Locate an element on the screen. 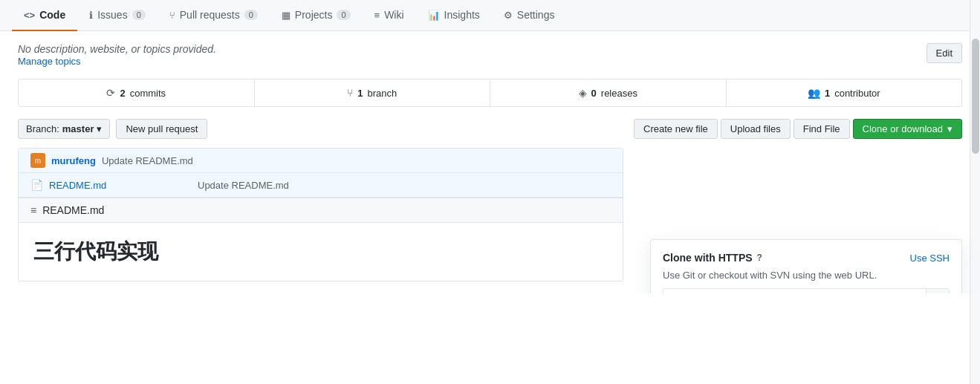 The height and width of the screenshot is (384, 980). issues-badge: 0 is located at coordinates (139, 15).